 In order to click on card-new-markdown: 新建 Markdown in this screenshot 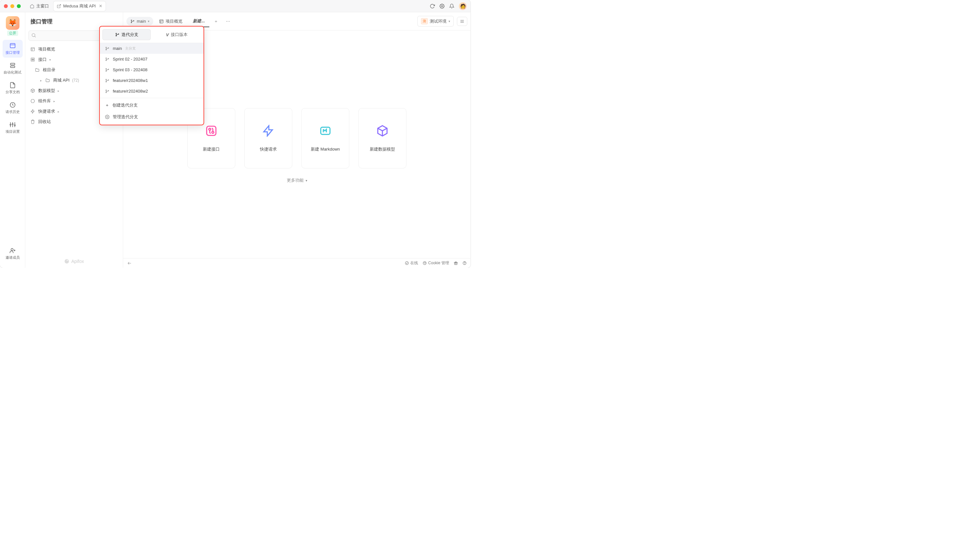, I will do `click(325, 138)`.